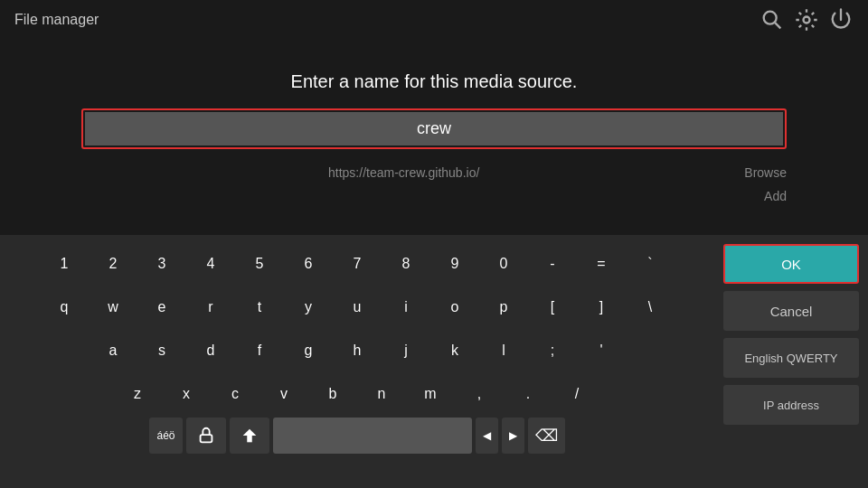 This screenshot has height=488, width=868. Describe the element at coordinates (406, 264) in the screenshot. I see `key-8: 8` at that location.